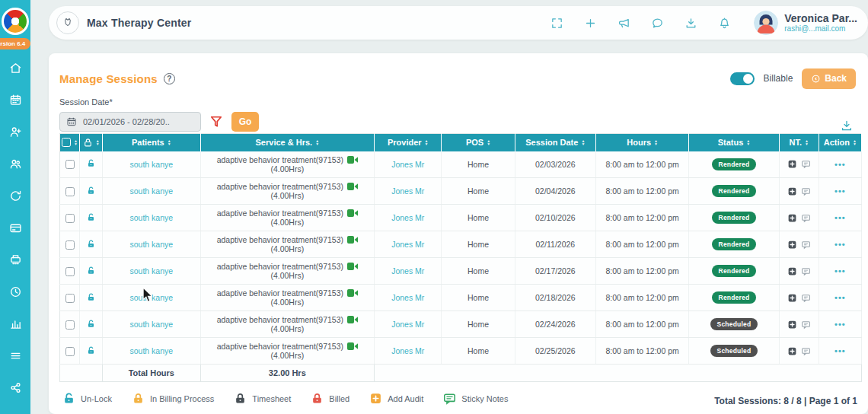 This screenshot has height=414, width=868. What do you see at coordinates (15, 323) in the screenshot?
I see `reports-icon` at bounding box center [15, 323].